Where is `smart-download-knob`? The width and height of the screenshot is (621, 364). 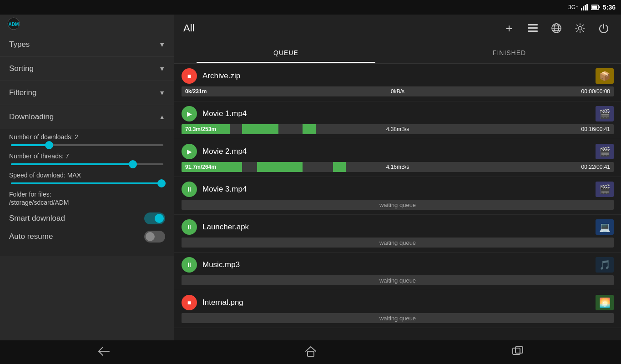 smart-download-knob is located at coordinates (159, 218).